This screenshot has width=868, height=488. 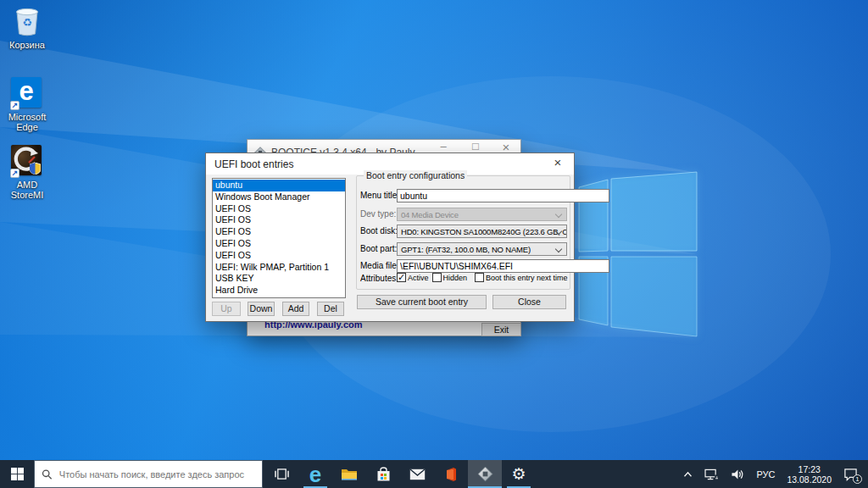 What do you see at coordinates (485, 474) in the screenshot?
I see `bootice-icon` at bounding box center [485, 474].